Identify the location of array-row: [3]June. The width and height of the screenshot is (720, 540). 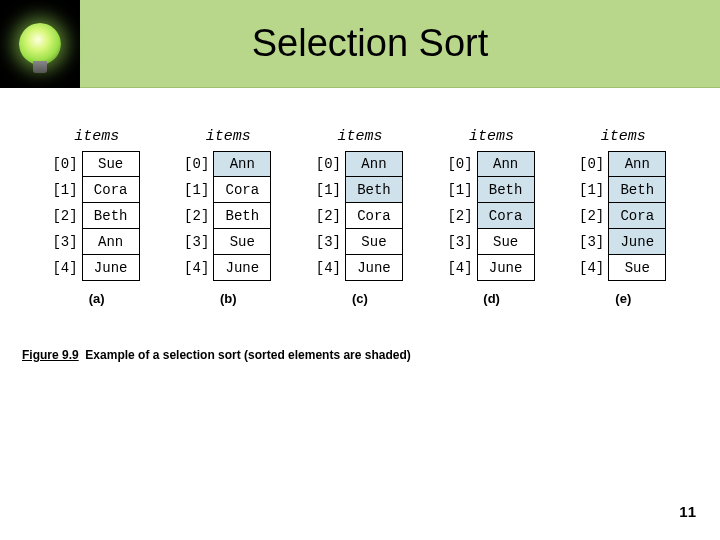
(623, 242).